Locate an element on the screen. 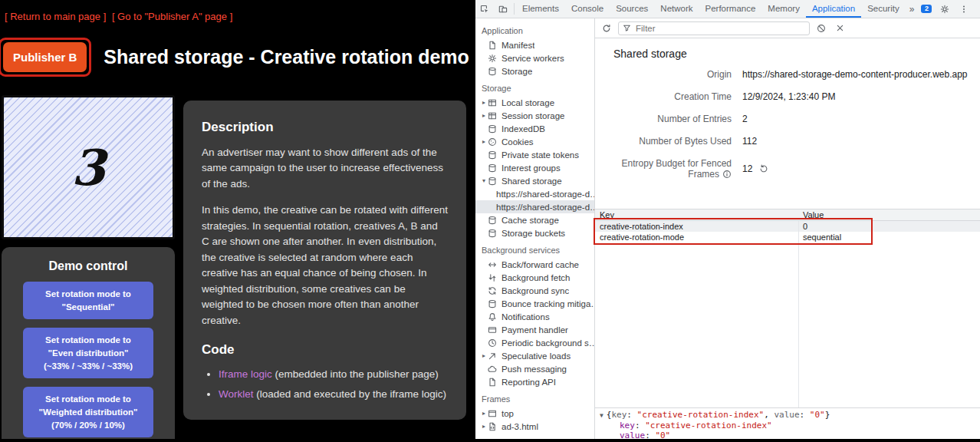  sidebar-item-label: Payment handler is located at coordinates (535, 330).